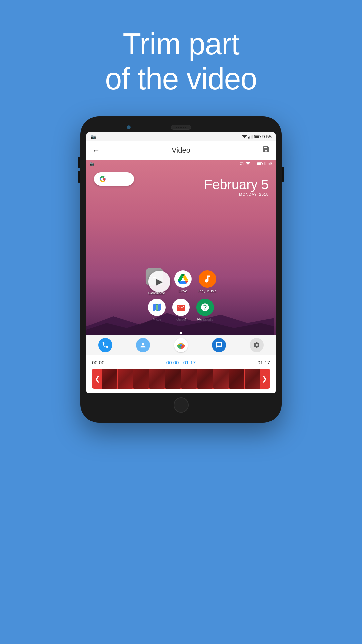  I want to click on drive-icon-wrap: Drive, so click(183, 282).